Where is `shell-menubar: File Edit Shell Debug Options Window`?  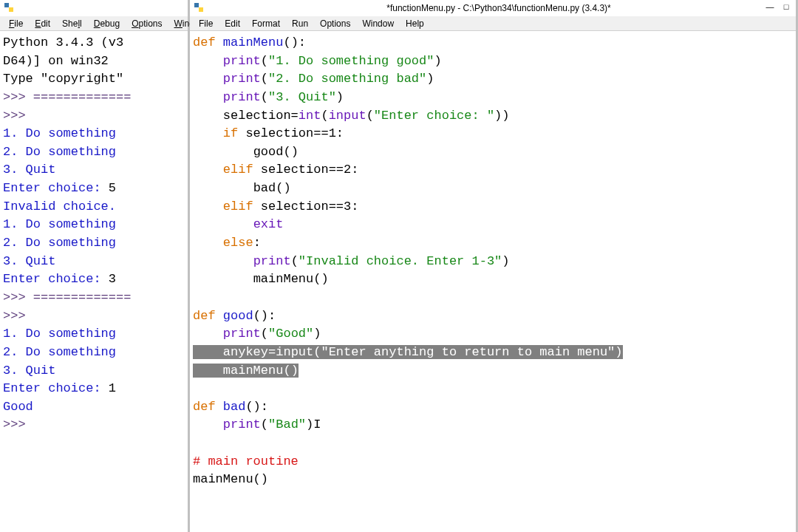
shell-menubar: File Edit Shell Debug Options Window is located at coordinates (94, 24).